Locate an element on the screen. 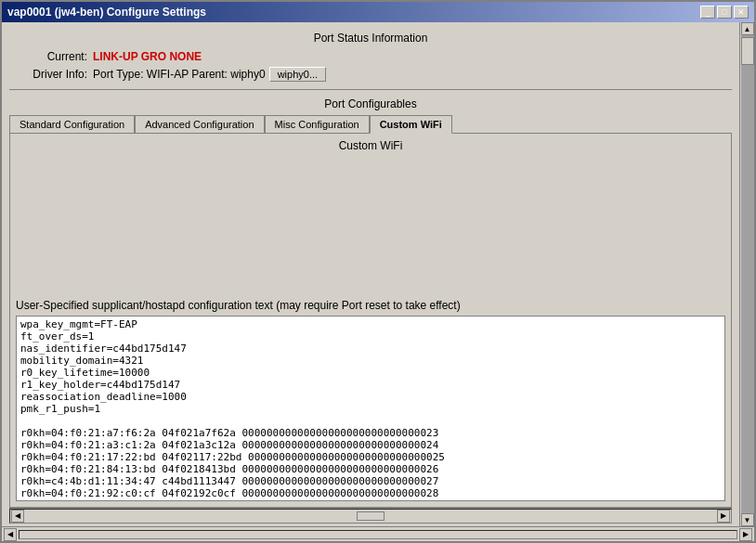 Image resolution: width=756 pixels, height=543 pixels. tab-misc-configuration: Misc Configuration is located at coordinates (318, 124).